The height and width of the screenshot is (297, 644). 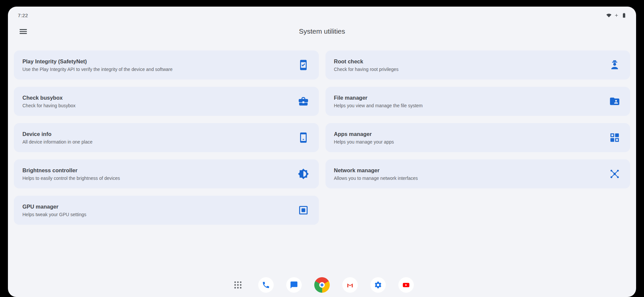 What do you see at coordinates (322, 31) in the screenshot?
I see `page-title: System utilities` at bounding box center [322, 31].